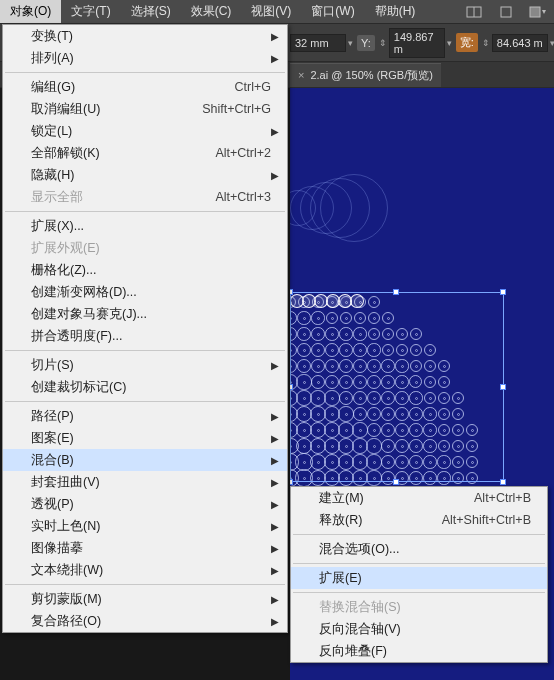 Image resolution: width=554 pixels, height=680 pixels. What do you see at coordinates (145, 336) in the screenshot?
I see `menu-item: 拼合透明度(F)...` at bounding box center [145, 336].